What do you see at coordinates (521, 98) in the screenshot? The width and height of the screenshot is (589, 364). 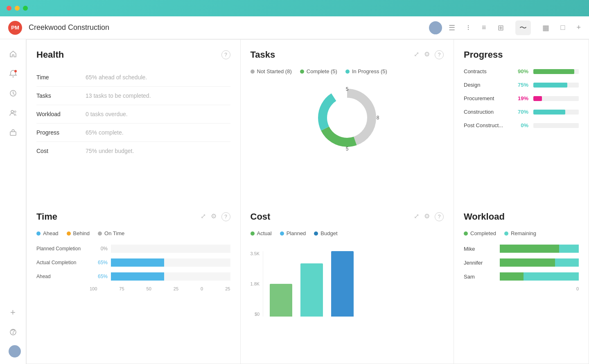 I see `progress-row: Procurement 19%` at bounding box center [521, 98].